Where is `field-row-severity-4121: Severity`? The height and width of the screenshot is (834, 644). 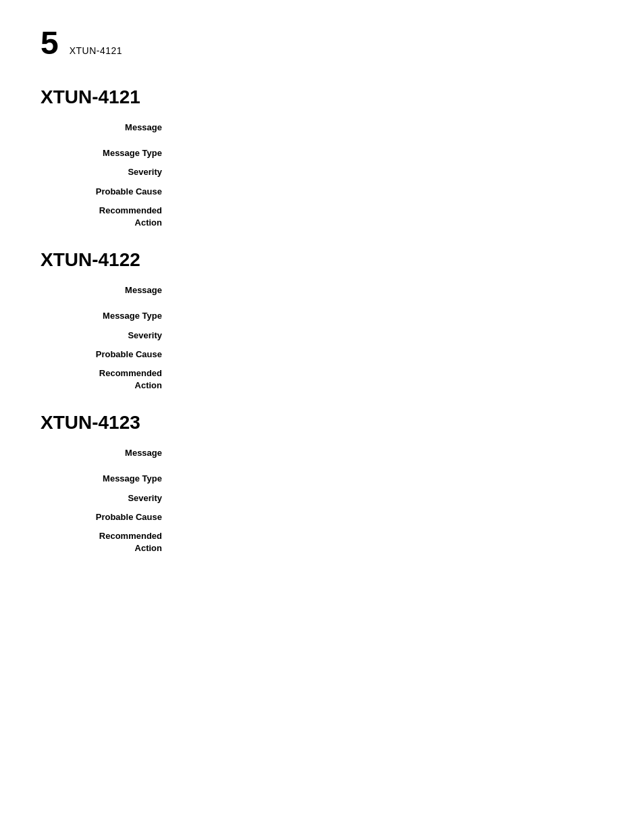 field-row-severity-4121: Severity is located at coordinates (322, 172).